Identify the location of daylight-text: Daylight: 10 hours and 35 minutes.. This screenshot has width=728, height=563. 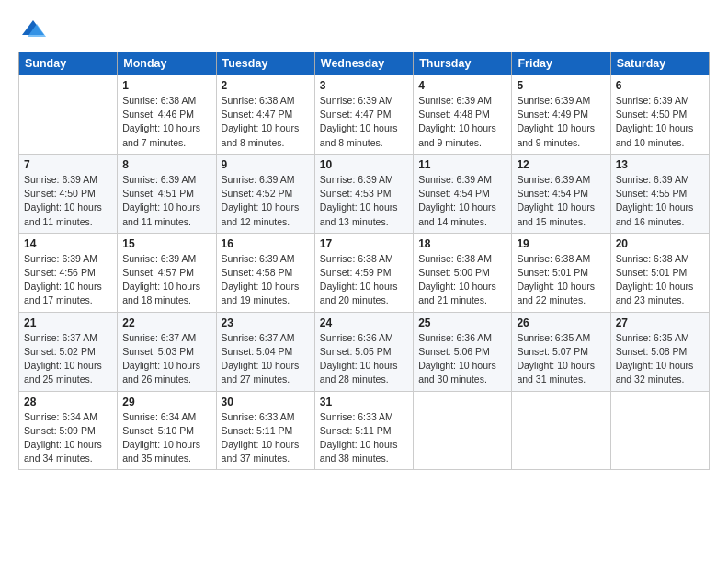
(162, 451).